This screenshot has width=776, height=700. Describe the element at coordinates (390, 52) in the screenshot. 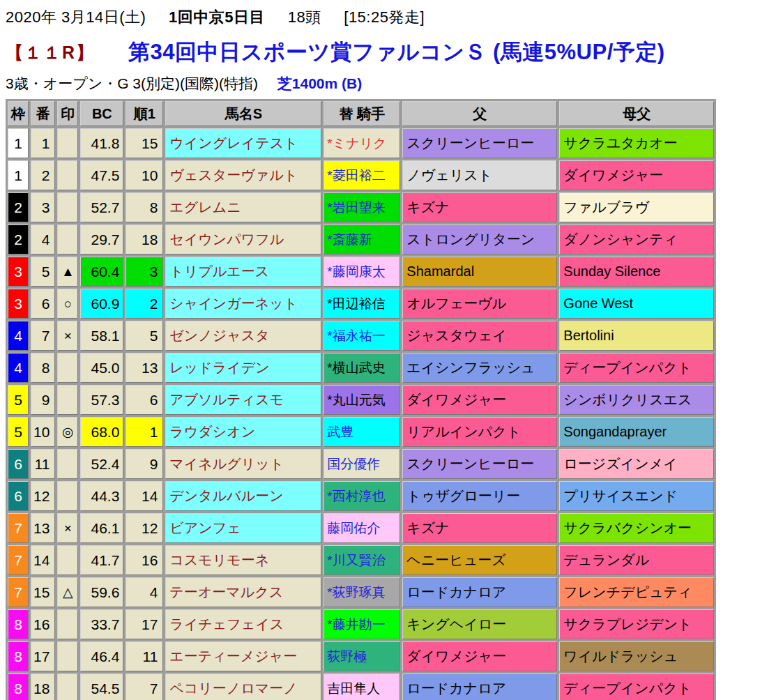

I see `race-title-line: 【１１R】 第34回中日スポーツ賞ファルコンＳ (馬連5%UP/予定)` at that location.